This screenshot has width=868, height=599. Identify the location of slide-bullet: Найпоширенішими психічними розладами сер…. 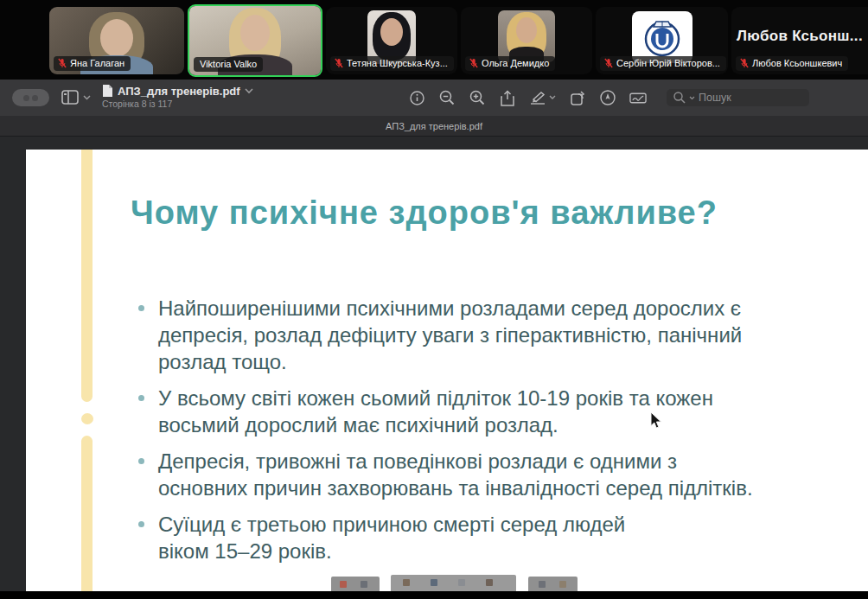
(478, 335).